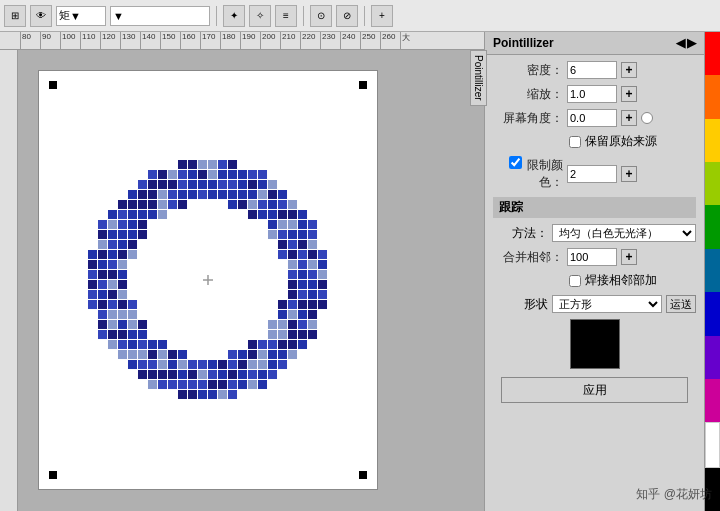  What do you see at coordinates (629, 118) in the screenshot?
I see `angle-plus: +` at bounding box center [629, 118].